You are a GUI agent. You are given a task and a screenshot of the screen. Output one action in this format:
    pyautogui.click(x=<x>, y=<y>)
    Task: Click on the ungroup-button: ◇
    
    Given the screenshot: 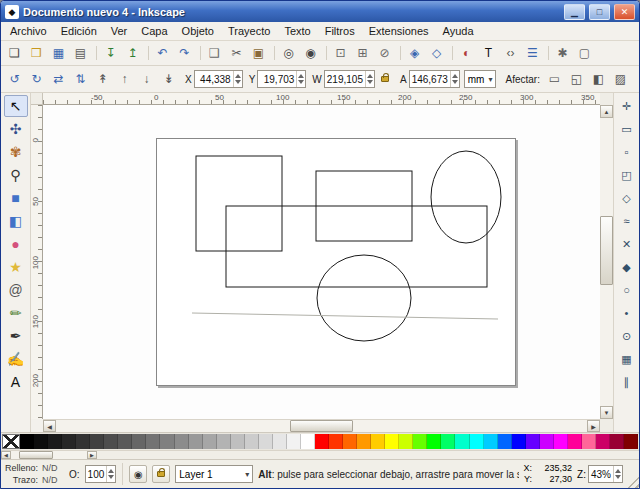 What is the action you would take?
    pyautogui.click(x=436, y=53)
    